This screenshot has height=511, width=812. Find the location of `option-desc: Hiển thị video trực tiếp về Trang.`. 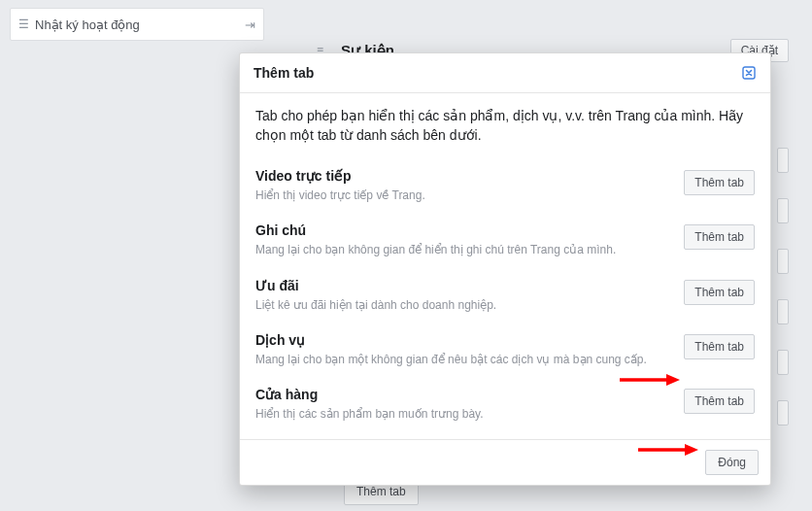

option-desc: Hiển thị video trực tiếp về Trang. is located at coordinates (464, 195).